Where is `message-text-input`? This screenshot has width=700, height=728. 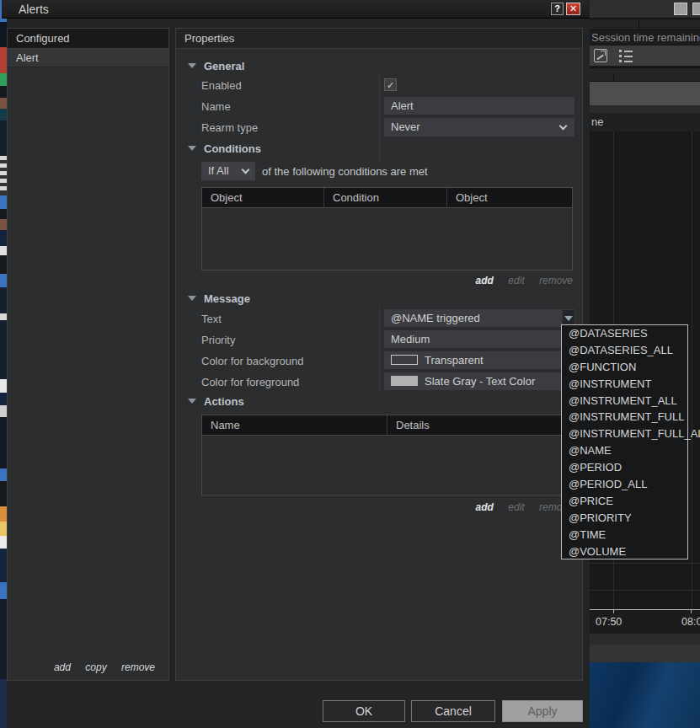
message-text-input is located at coordinates (473, 318).